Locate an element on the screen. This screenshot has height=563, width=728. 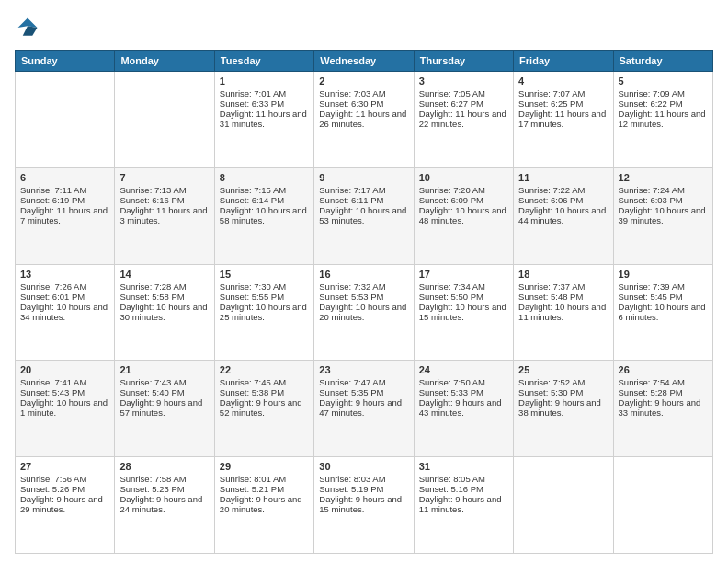
calendar-cell-9: 8Sunrise: 7:15 AMSunset: 6:14 PMDaylight… is located at coordinates (264, 215).